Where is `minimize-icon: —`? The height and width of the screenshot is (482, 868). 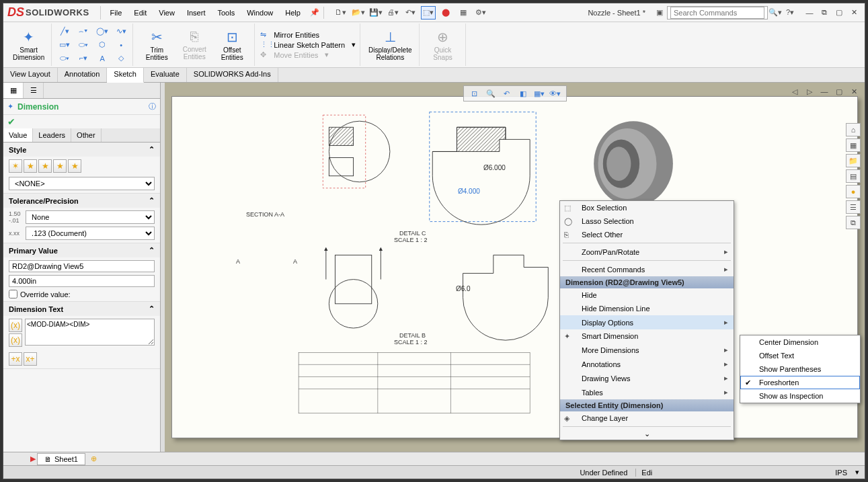
minimize-icon: — is located at coordinates (810, 13).